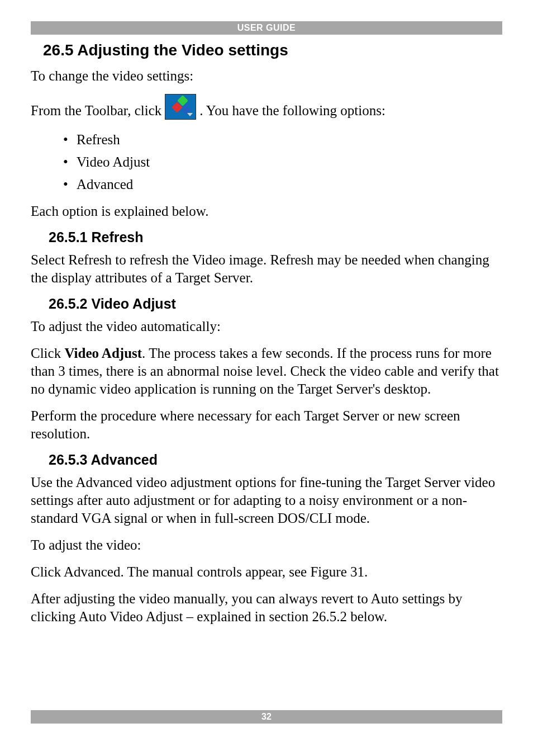  Describe the element at coordinates (266, 211) in the screenshot. I see `each-explained-text: Each option is explained below.` at that location.